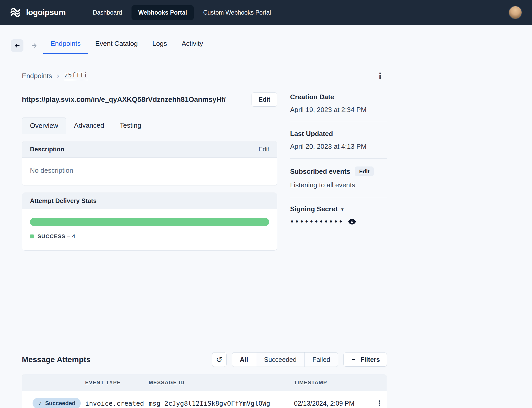  I want to click on forward-button, so click(34, 46).